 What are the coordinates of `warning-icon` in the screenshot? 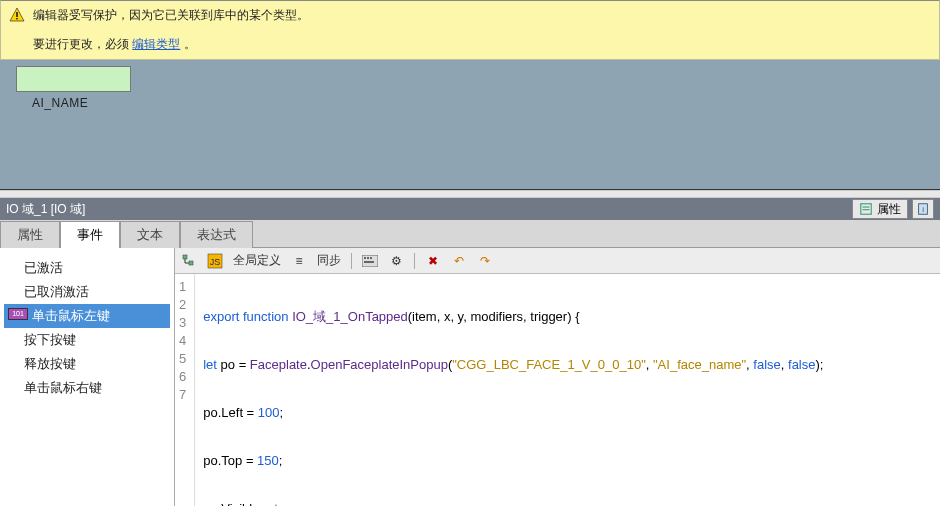 It's located at (17, 15).